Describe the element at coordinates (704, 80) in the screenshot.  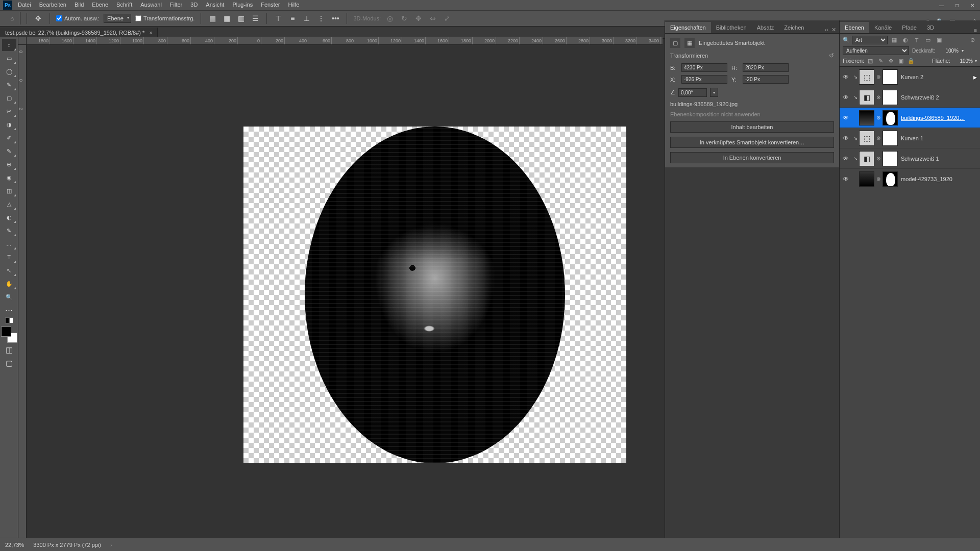
I see `x-input` at that location.